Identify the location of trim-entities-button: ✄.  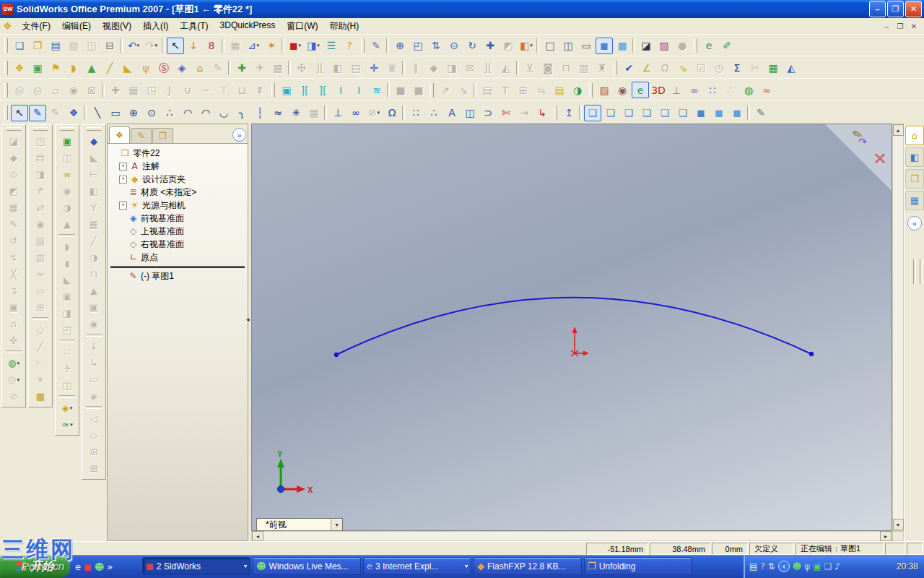
(506, 113).